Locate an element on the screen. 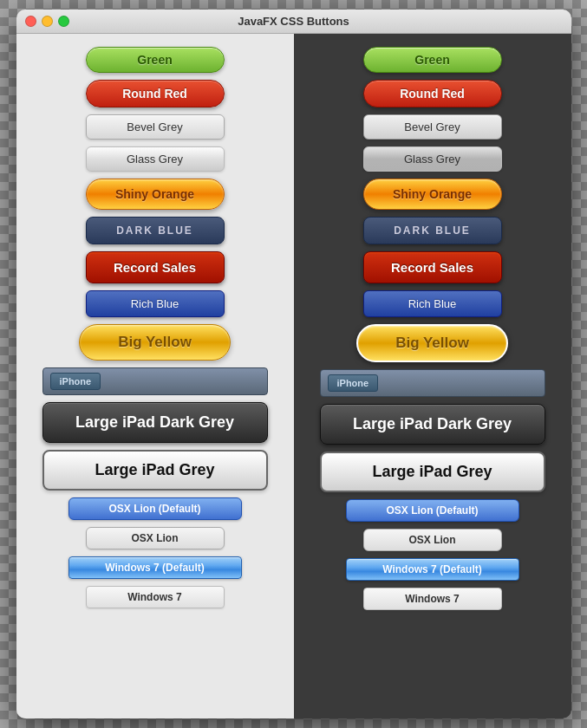 The image size is (587, 728). windows7-button-right: Windows 7 is located at coordinates (433, 599).